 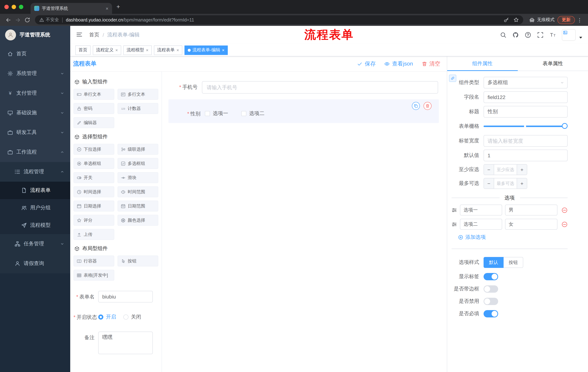 I want to click on lib-item-slider: 滑块, so click(x=138, y=178).